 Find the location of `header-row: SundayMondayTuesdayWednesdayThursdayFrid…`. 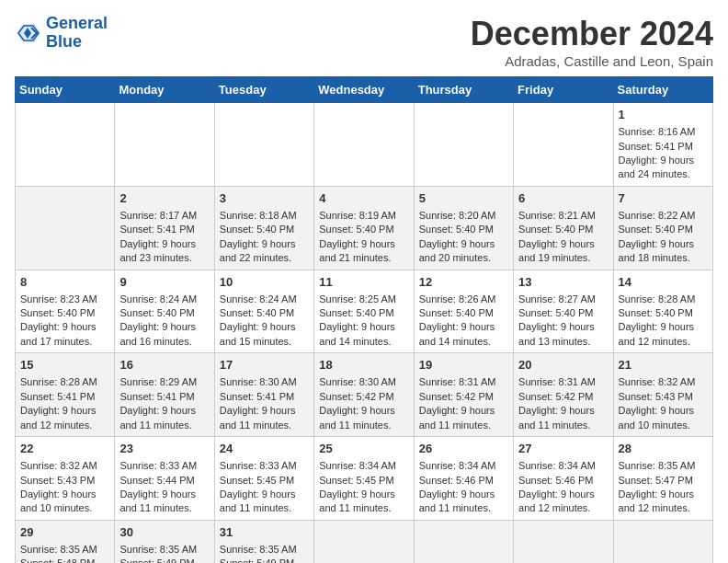

header-row: SundayMondayTuesdayWednesdayThursdayFrid… is located at coordinates (364, 90).